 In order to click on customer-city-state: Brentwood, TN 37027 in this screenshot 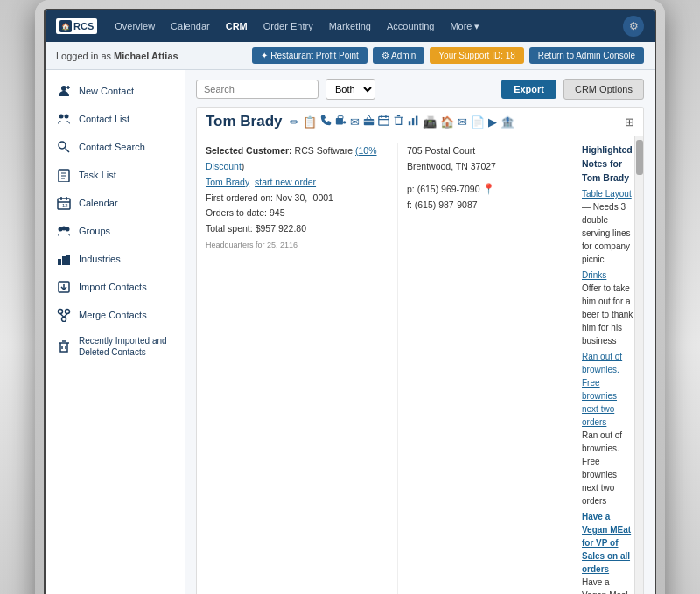, I will do `click(486, 167)`.